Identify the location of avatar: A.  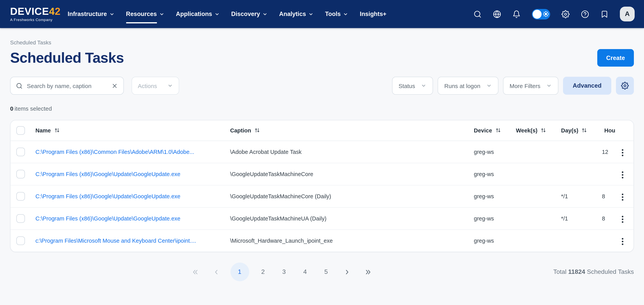
(627, 14).